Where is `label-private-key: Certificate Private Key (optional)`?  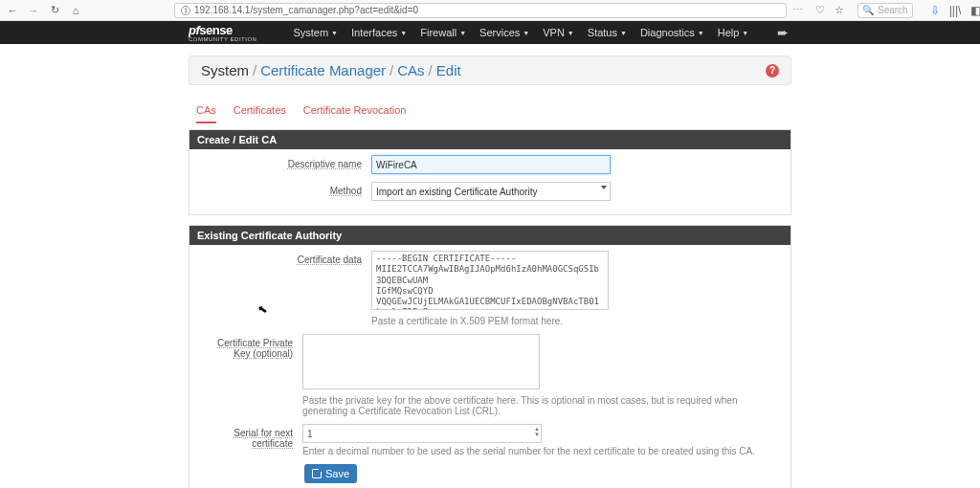 label-private-key: Certificate Private Key (optional) is located at coordinates (251, 346).